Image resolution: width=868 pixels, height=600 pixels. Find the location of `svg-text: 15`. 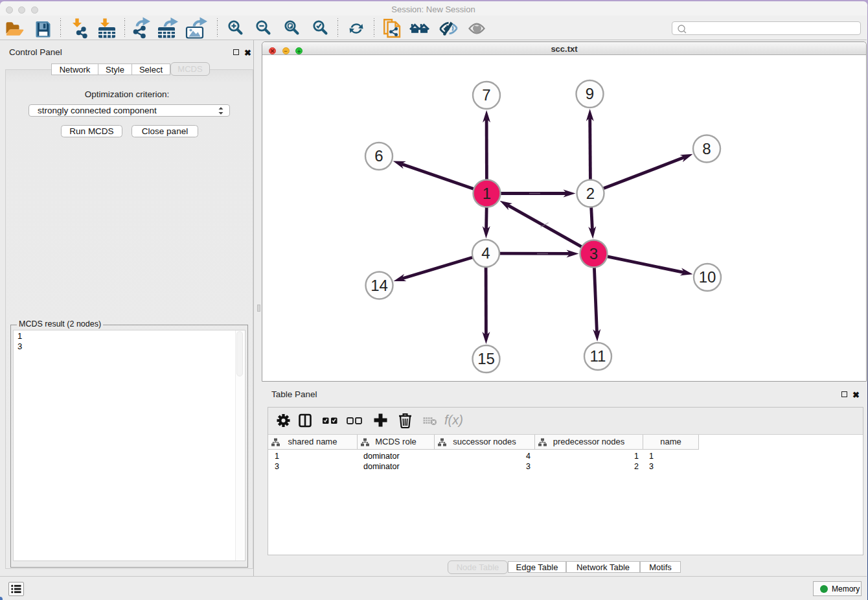

svg-text: 15 is located at coordinates (486, 359).